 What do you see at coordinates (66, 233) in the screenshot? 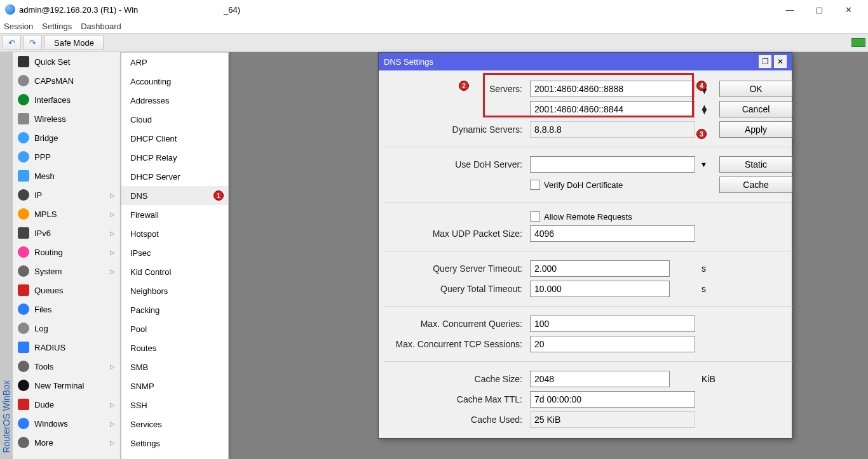
I see `sidebar-item-ipv6: IPv6▷` at bounding box center [66, 233].